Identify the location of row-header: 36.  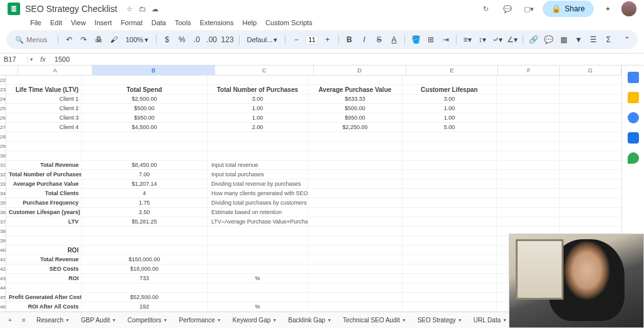
(3, 213).